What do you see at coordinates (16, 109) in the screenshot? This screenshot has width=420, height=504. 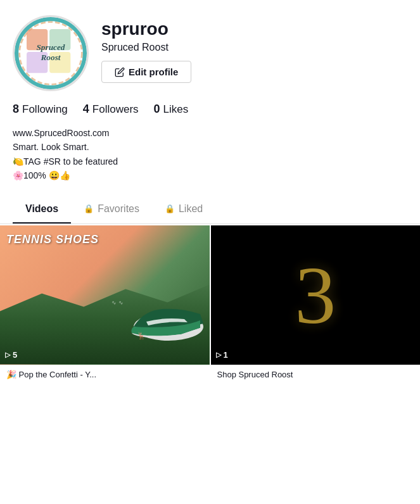 I see `following-count: 8` at bounding box center [16, 109].